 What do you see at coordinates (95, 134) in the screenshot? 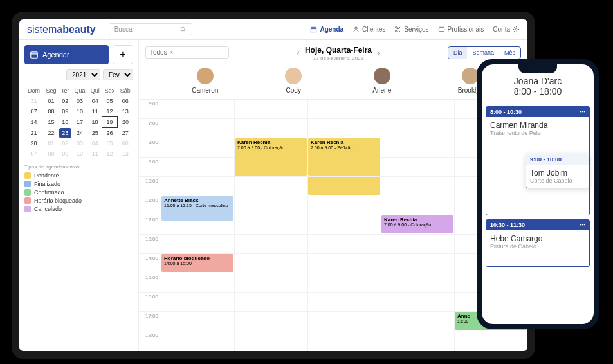
I see `calendar-day: 25` at bounding box center [95, 134].